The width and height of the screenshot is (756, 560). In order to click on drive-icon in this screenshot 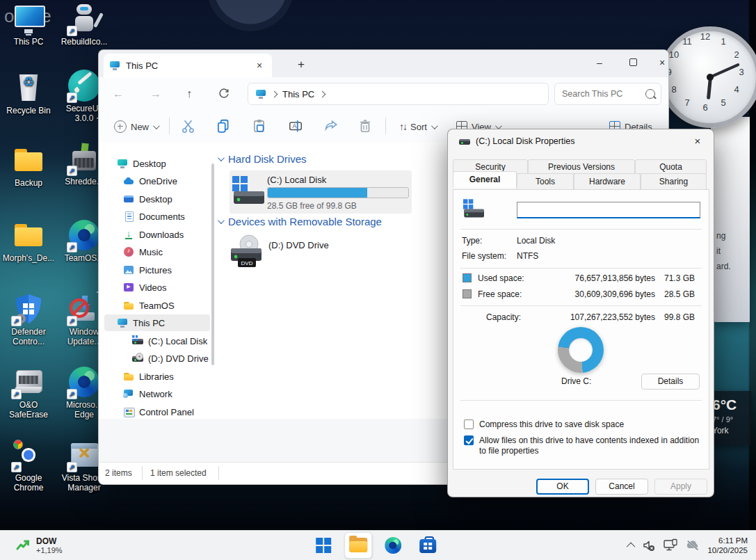, I will do `click(474, 209)`.